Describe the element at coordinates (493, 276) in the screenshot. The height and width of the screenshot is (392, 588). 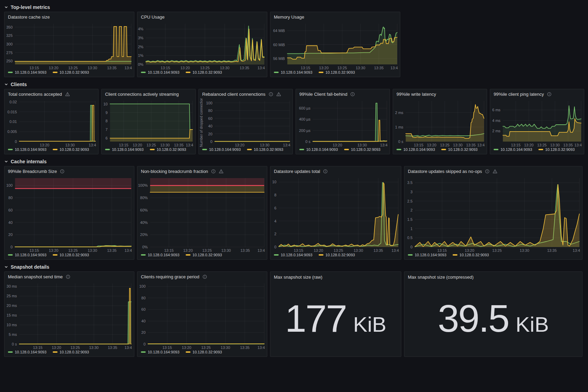
I see `panel-header: Max snapshot size (compressed)` at that location.